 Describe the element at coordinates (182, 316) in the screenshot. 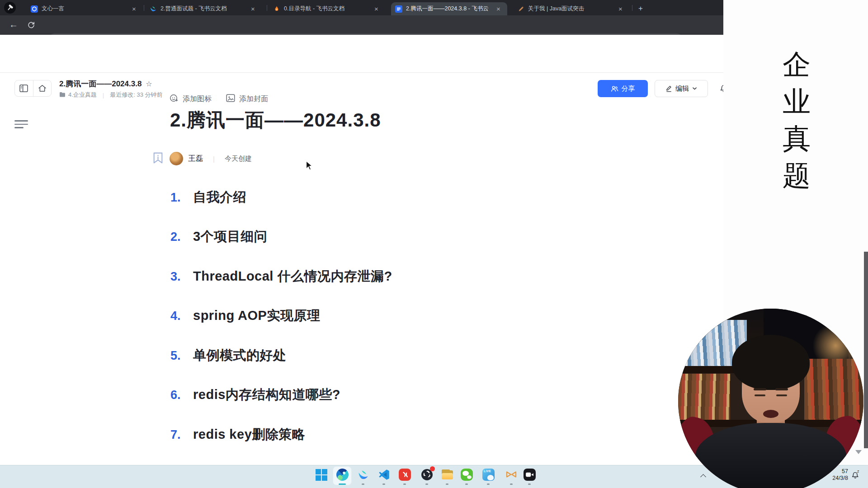

I see `list-number: 4.` at that location.